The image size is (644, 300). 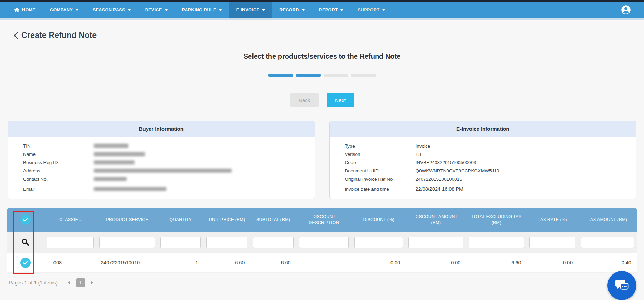 What do you see at coordinates (626, 10) in the screenshot?
I see `user-account-icon` at bounding box center [626, 10].